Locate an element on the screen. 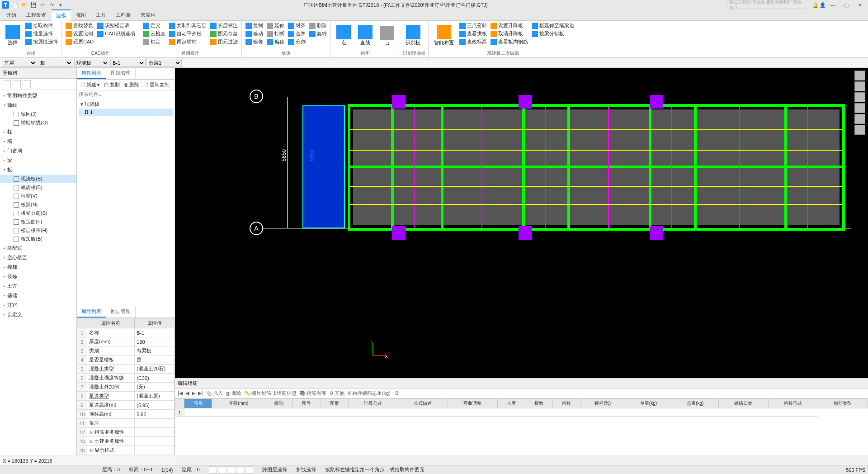 This screenshot has height=474, width=868. rebar-col-9: 根数 is located at coordinates (539, 403).